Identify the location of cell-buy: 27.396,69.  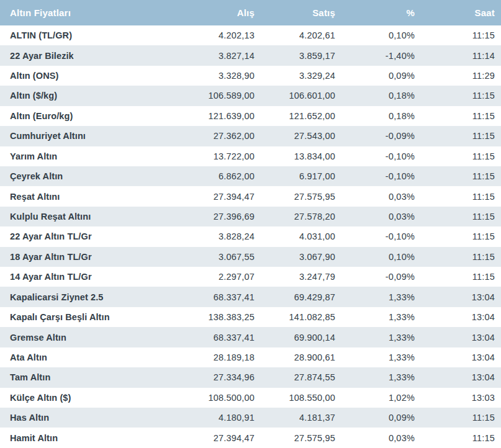
(219, 217).